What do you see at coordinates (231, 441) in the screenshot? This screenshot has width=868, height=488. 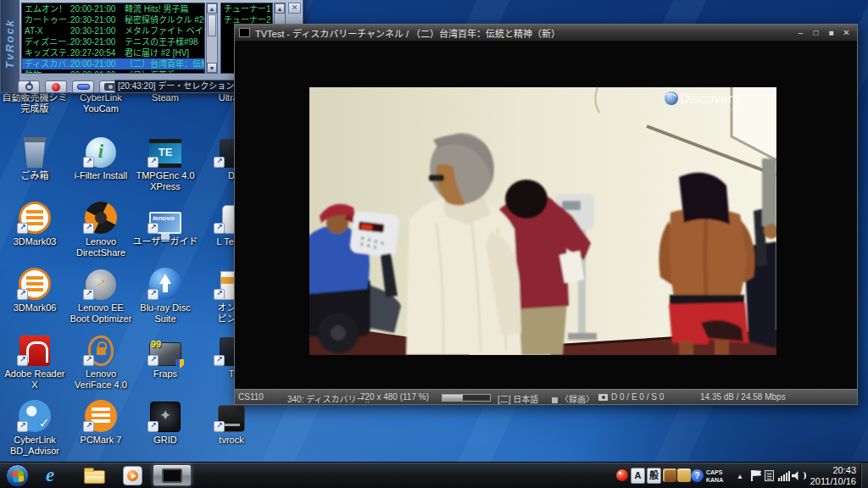 I see `icon-label: tvrock` at bounding box center [231, 441].